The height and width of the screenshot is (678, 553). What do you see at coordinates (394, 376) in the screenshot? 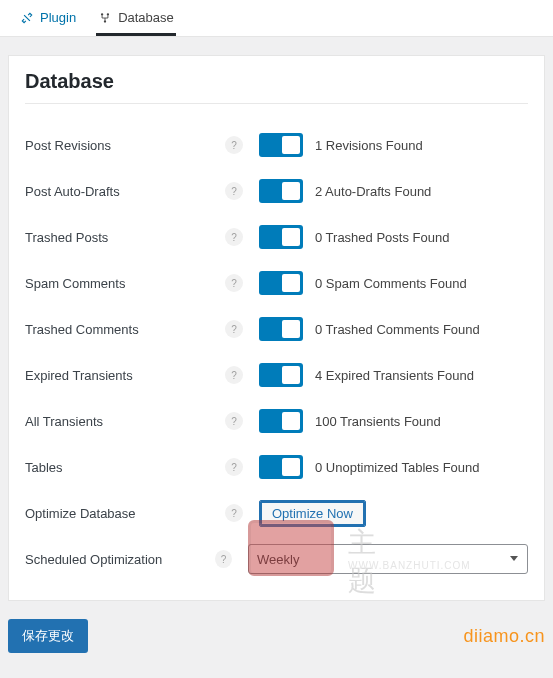
I see `result-expired-transients: 4 Expired Transients Found` at bounding box center [394, 376].